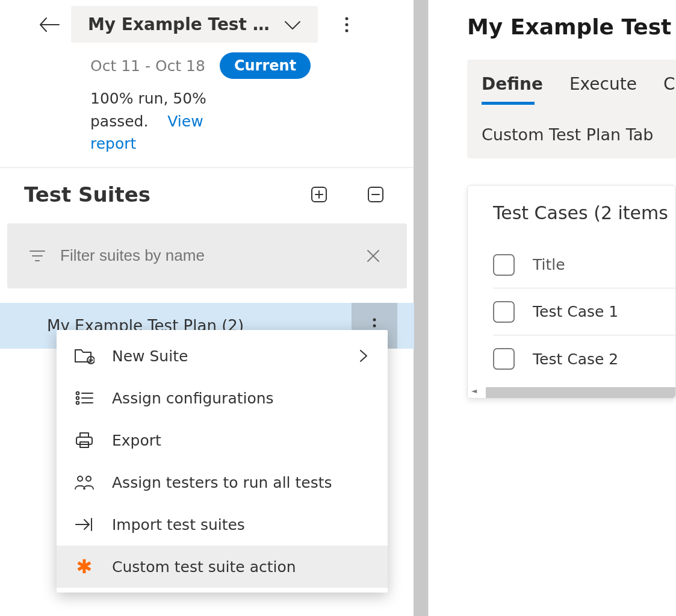 The image size is (676, 616). What do you see at coordinates (584, 312) in the screenshot?
I see `test-cases-table: Title Test Case 1 Test Case 2` at bounding box center [584, 312].